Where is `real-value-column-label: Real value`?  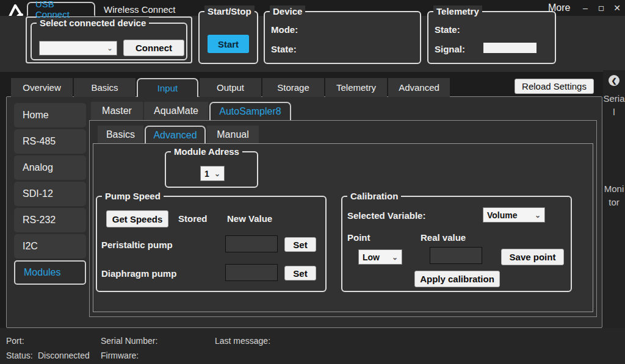
real-value-column-label: Real value is located at coordinates (443, 238).